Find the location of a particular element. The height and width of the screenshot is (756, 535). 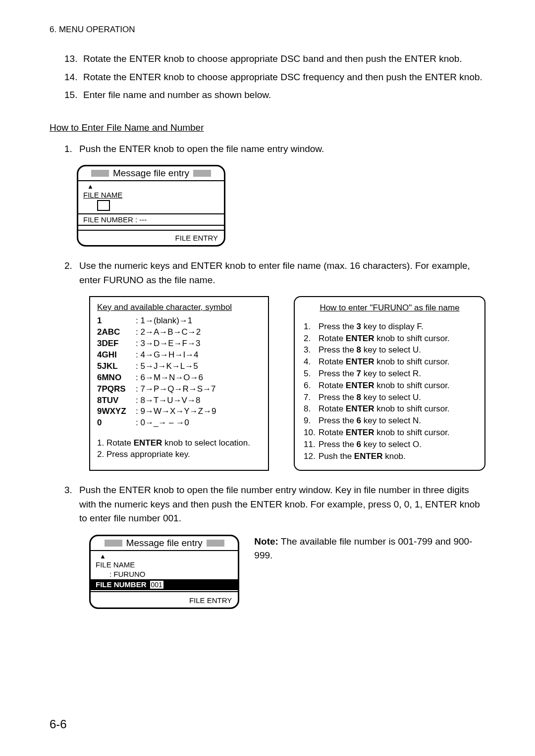

key-row-4: 4GHI: 4→G→H→I→4 is located at coordinates (179, 355).